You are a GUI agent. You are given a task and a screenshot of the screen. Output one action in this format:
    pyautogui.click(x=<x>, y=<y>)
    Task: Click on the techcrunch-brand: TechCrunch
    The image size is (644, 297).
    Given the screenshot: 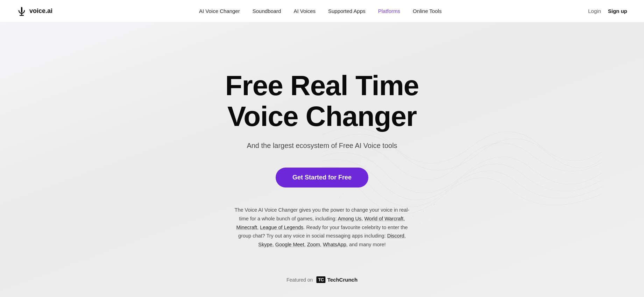 What is the action you would take?
    pyautogui.click(x=342, y=280)
    